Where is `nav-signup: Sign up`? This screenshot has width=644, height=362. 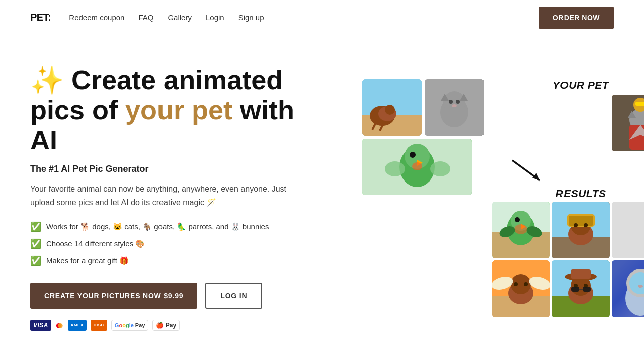
nav-signup: Sign up is located at coordinates (252, 17).